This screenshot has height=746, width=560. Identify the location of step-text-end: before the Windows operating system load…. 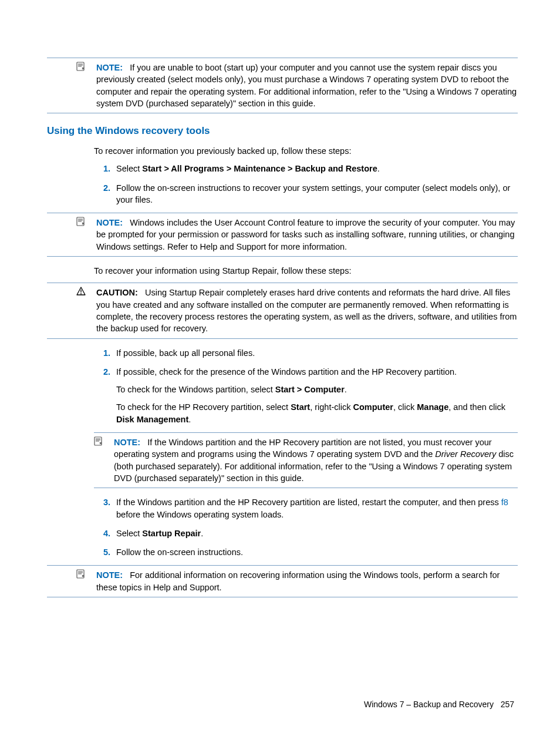
(200, 515).